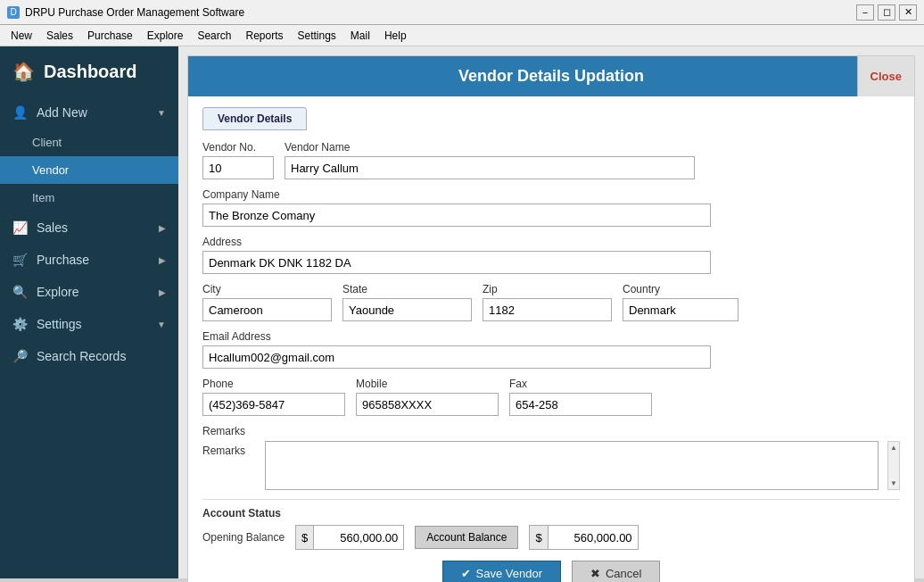 The width and height of the screenshot is (924, 582). I want to click on menu-new: New, so click(21, 36).